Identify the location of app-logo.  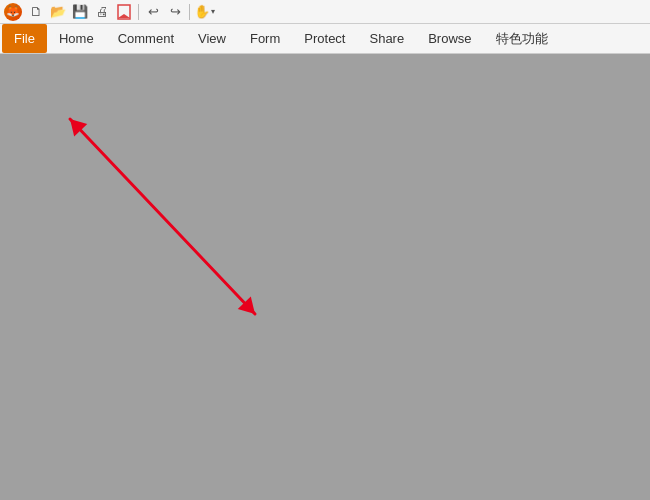
(13, 12).